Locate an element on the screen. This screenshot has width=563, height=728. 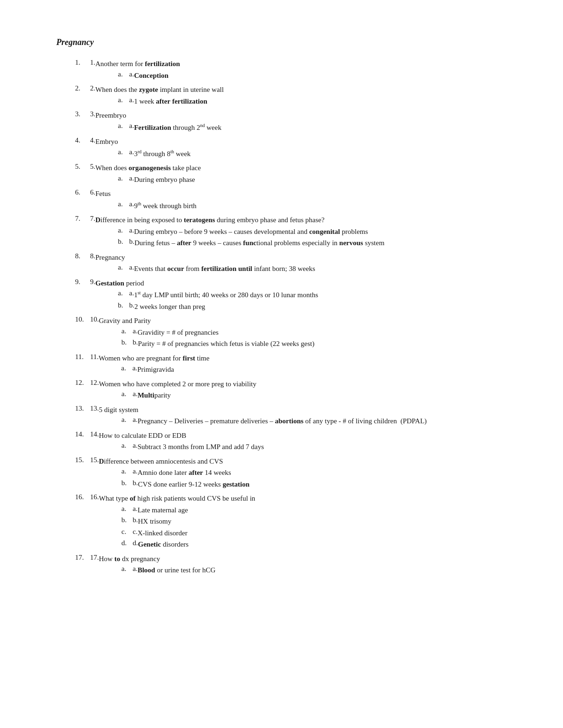
item-text: Difference between amniocentesis and CVS is located at coordinates (308, 461).